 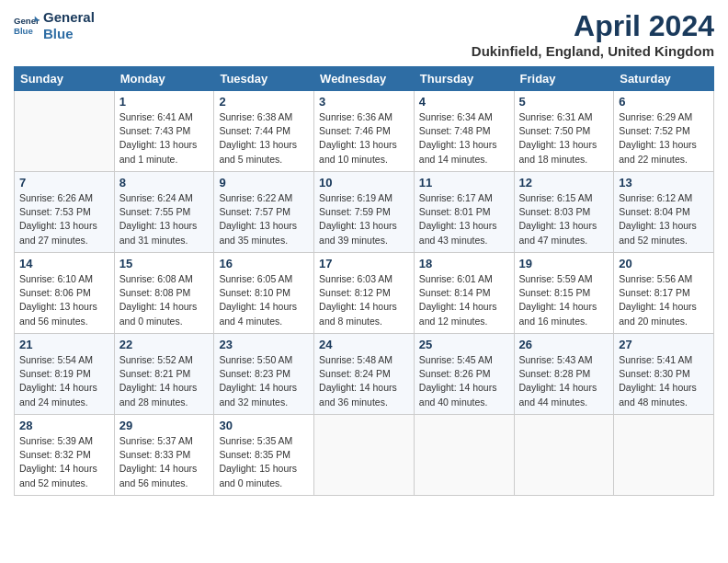 What do you see at coordinates (364, 213) in the screenshot?
I see `calendar-cell: 10Sunrise: 6:19 AMSunset: 7:59 PMDayligh…` at bounding box center [364, 213].